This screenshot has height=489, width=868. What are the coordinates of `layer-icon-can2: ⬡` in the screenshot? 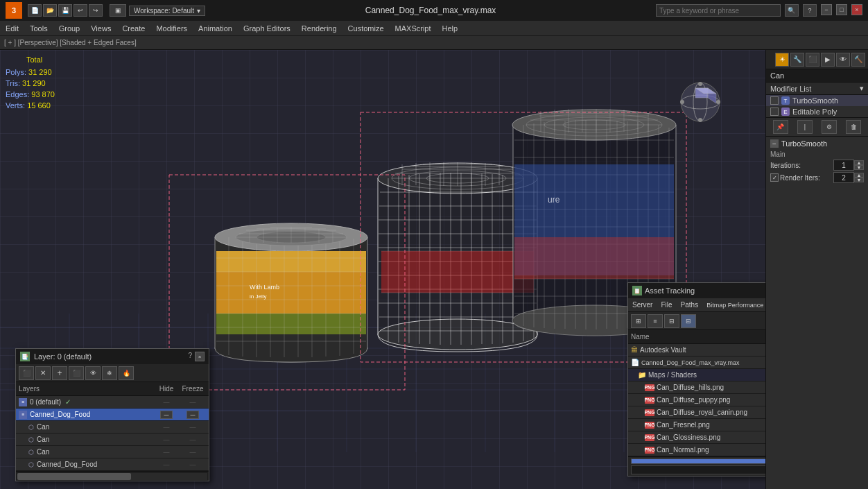 It's located at (31, 440).